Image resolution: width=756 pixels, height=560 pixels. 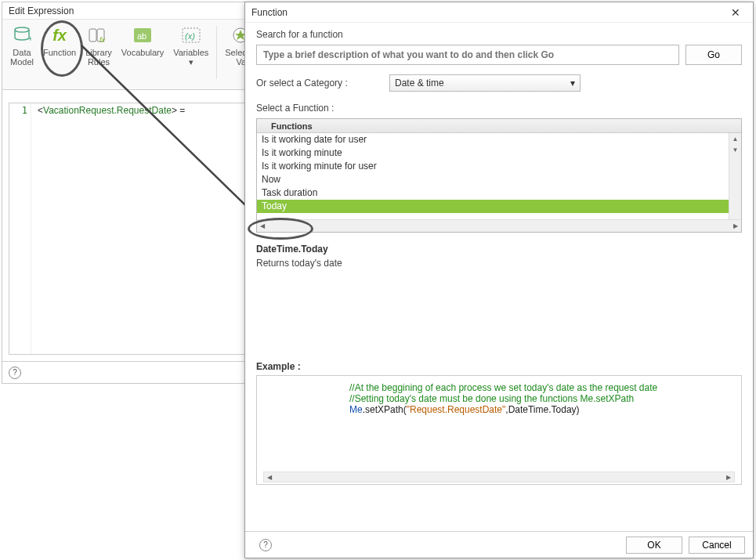 What do you see at coordinates (20, 229) in the screenshot?
I see `line-number-gutter: 1` at bounding box center [20, 229].